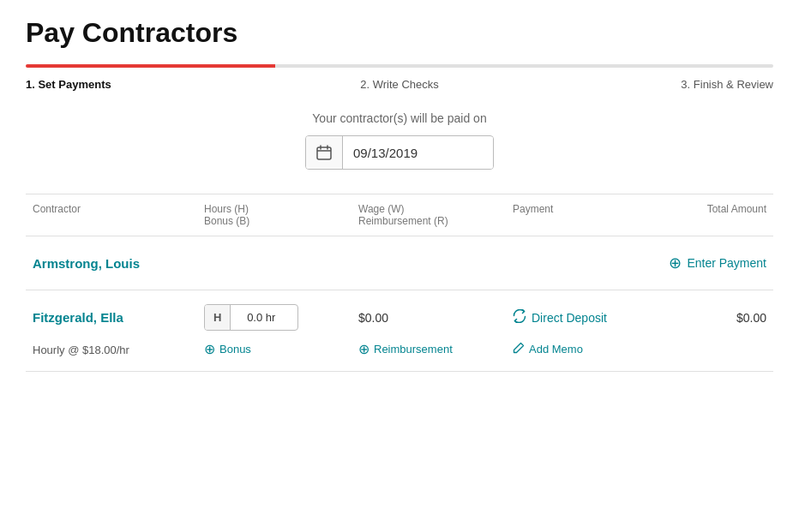  Describe the element at coordinates (400, 264) in the screenshot. I see `table-row-armstrong: Armstrong, Louis ⊕ Enter Payment` at that location.